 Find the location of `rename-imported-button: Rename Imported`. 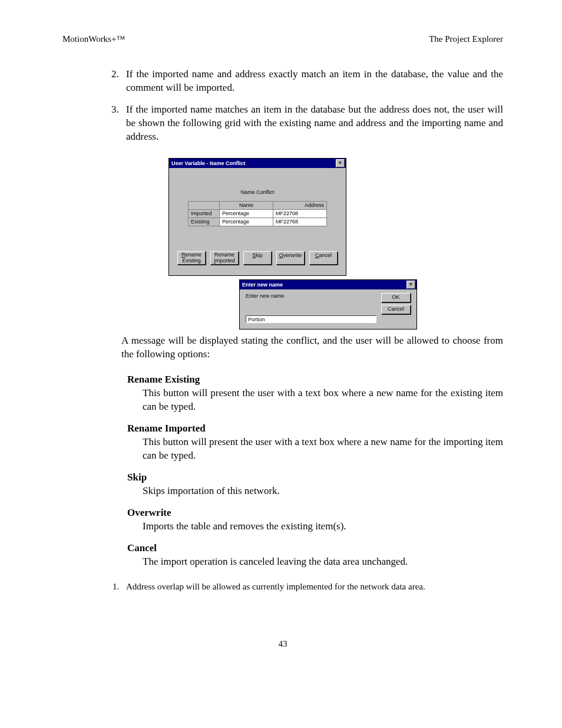

rename-imported-button: Rename Imported is located at coordinates (224, 258).